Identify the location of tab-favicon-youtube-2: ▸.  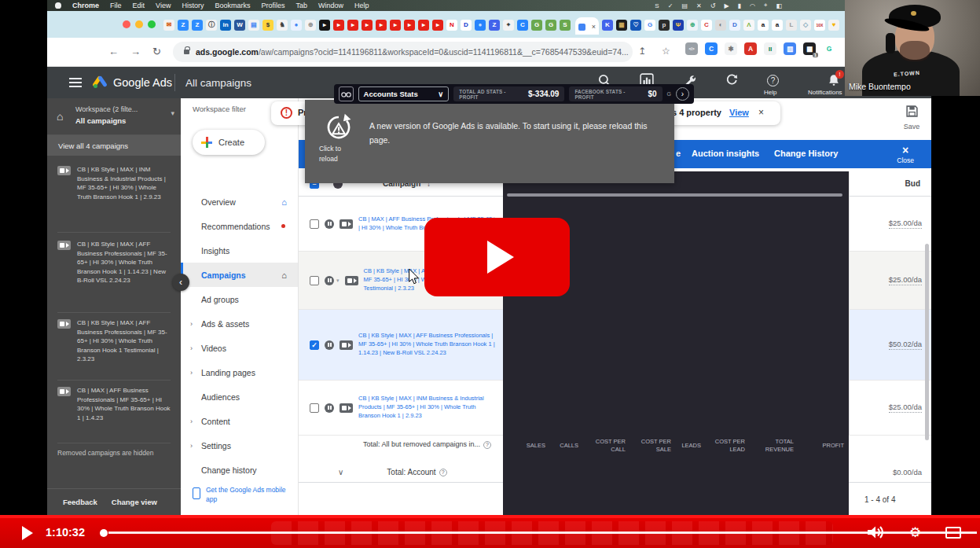
(353, 25).